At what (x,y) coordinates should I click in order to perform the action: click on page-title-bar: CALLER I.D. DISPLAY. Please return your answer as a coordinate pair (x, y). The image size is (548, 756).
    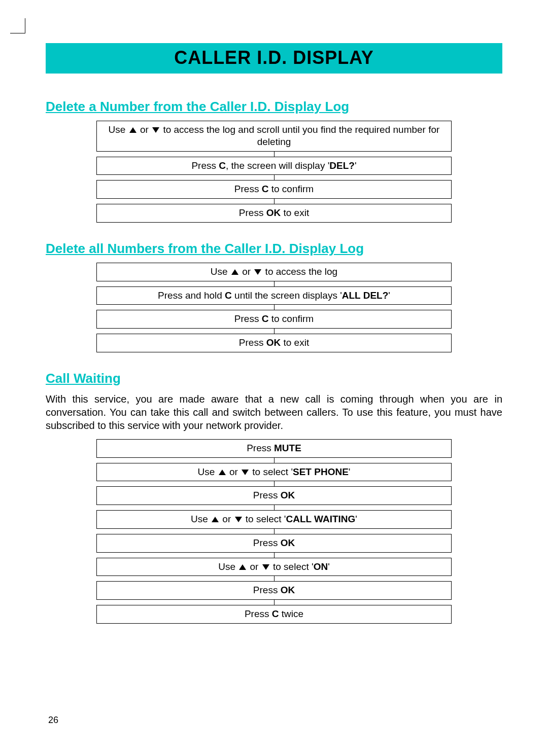
    Looking at the image, I should click on (274, 58).